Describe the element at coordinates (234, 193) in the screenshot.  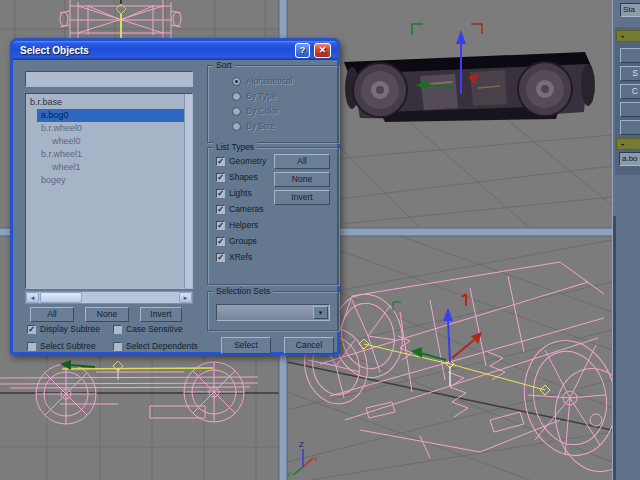
I see `lights-checkbox: ✓ Lights` at that location.